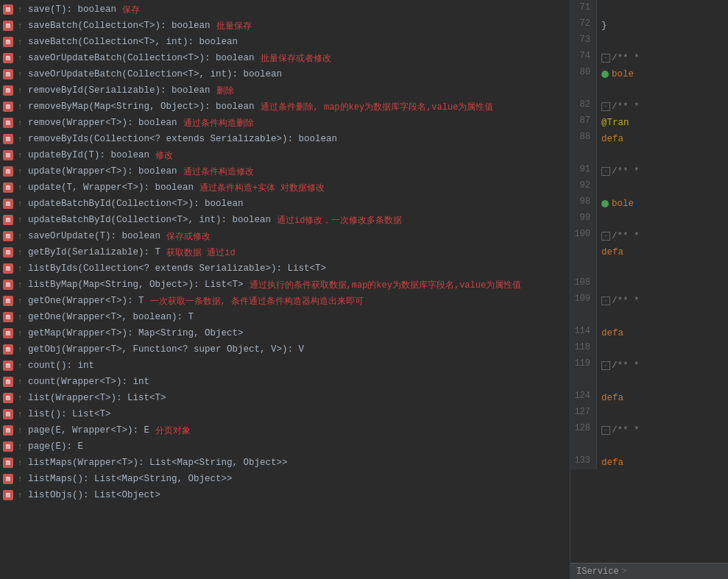 This screenshot has height=579, width=728. What do you see at coordinates (584, 57) in the screenshot?
I see `line-number: 74` at bounding box center [584, 57].